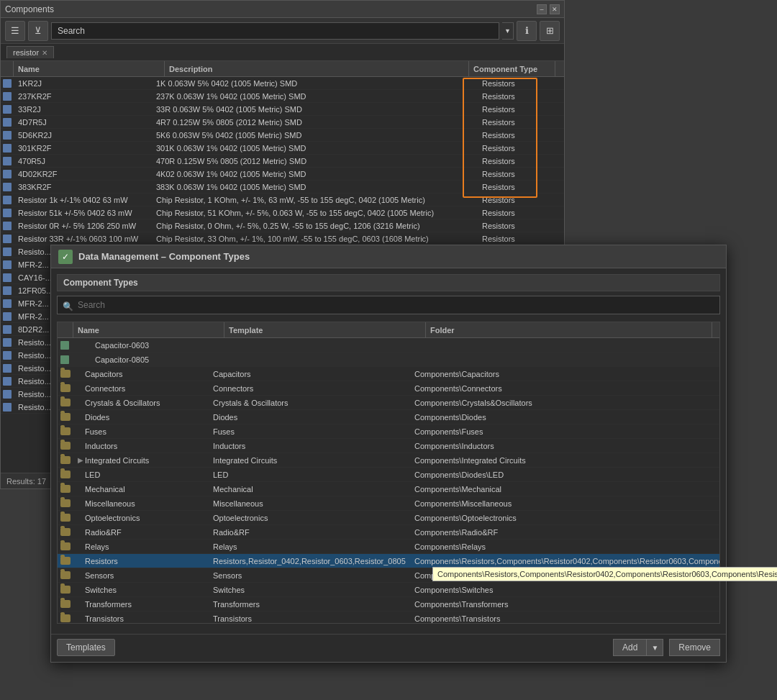  Describe the element at coordinates (282, 109) in the screenshot. I see `table-row: 33R2J 33R 0.063W 5% 0402 (1005 Metric) S…` at that location.